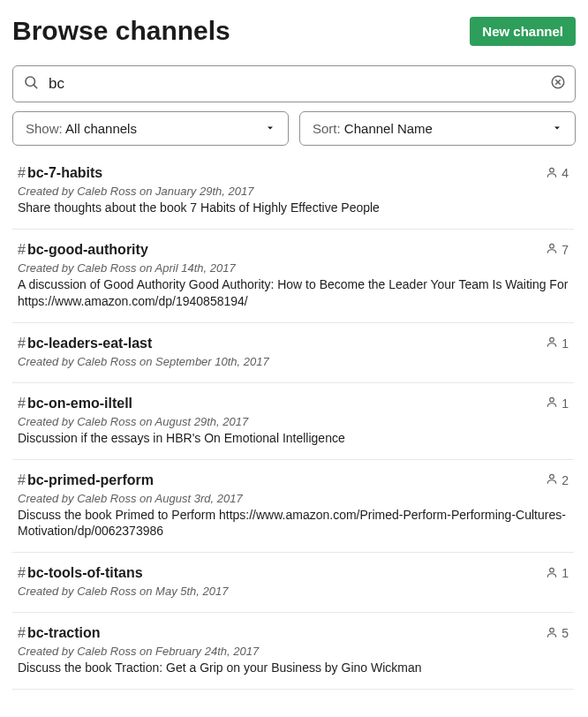 The image size is (588, 717). What do you see at coordinates (64, 632) in the screenshot?
I see `channel-name-text: bc-traction` at bounding box center [64, 632].